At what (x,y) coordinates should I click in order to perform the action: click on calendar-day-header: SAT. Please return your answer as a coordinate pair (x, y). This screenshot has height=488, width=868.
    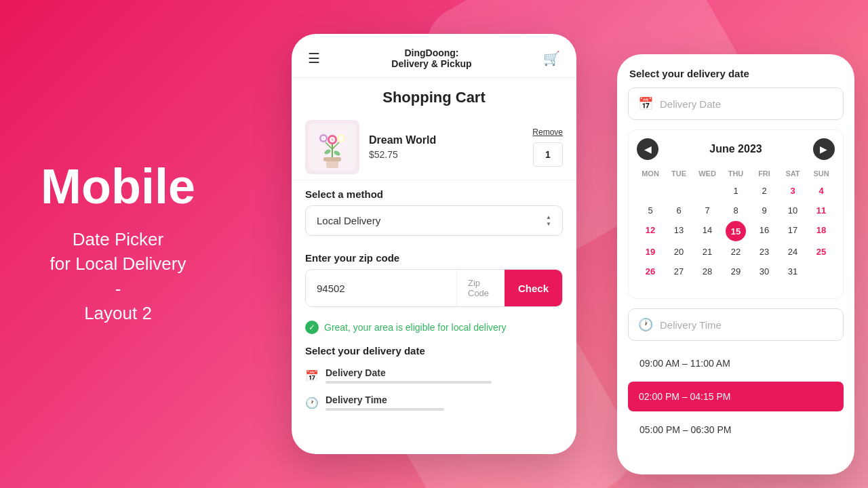
    Looking at the image, I should click on (793, 174).